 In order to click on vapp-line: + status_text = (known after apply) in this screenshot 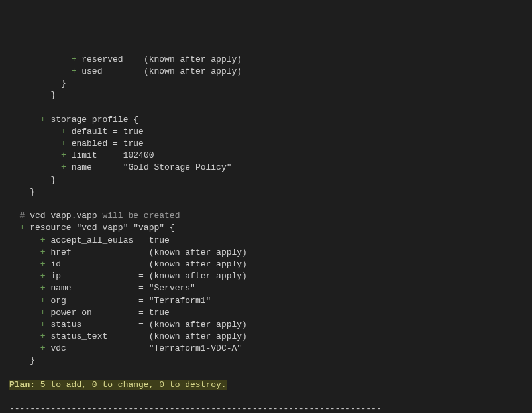, I will do `click(129, 337)`.